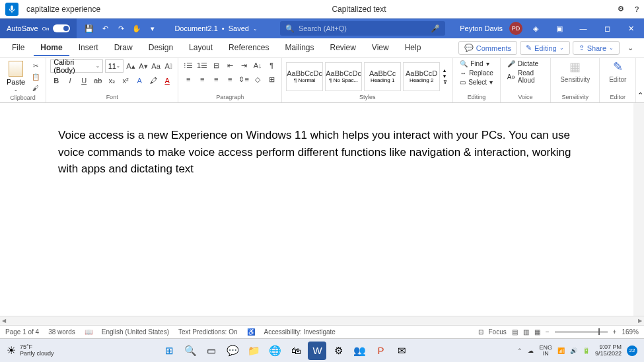 This screenshot has width=644, height=362. Describe the element at coordinates (526, 332) in the screenshot. I see `print-layout-icon: ▥` at that location.